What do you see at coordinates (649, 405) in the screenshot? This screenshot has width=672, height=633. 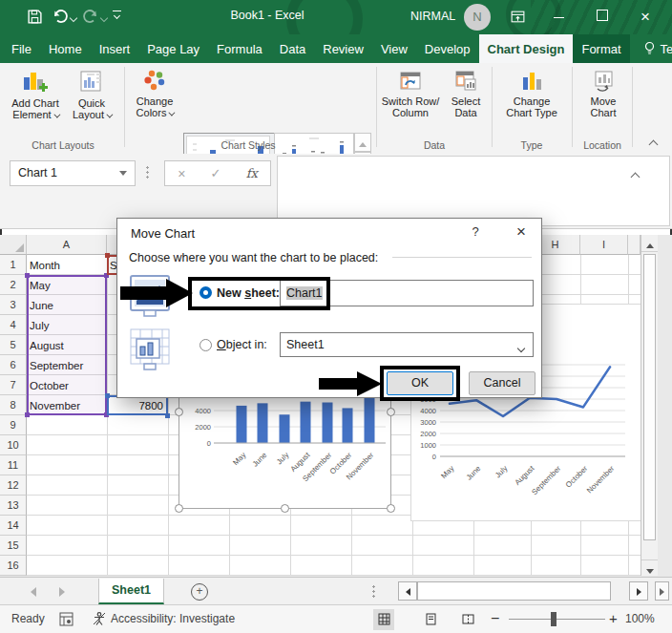 I see `vertical-scrollbar` at bounding box center [649, 405].